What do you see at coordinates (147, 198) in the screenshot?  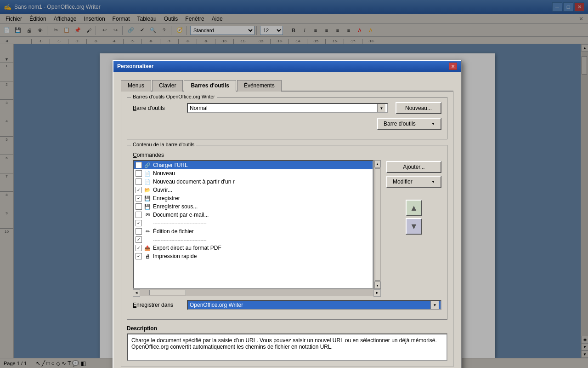 I see `cmd-icon-4: 💾` at bounding box center [147, 198].